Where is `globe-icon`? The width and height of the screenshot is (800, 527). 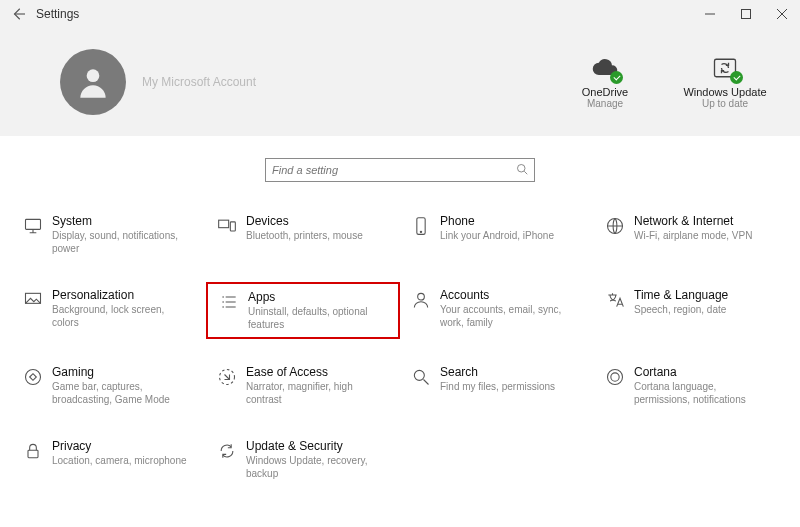
globe-icon is located at coordinates (615, 235).